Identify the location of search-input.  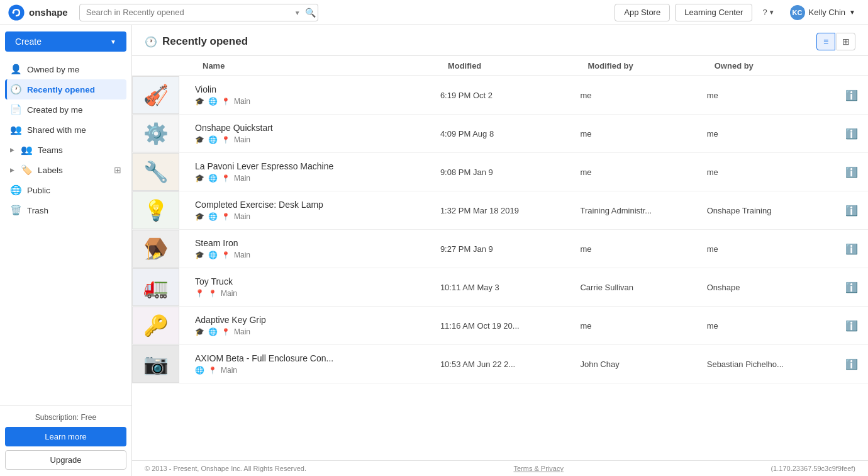
(199, 13).